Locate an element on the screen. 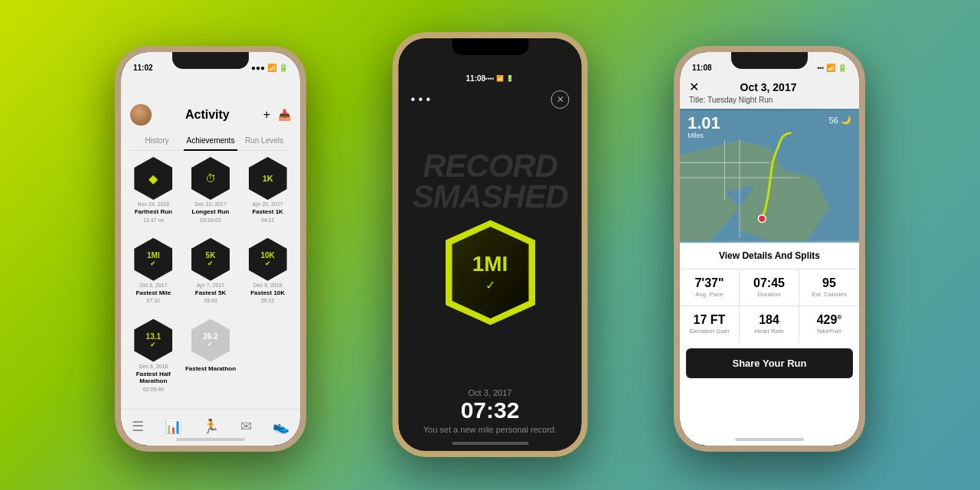  share-run-button: Share Your Run is located at coordinates (769, 363).